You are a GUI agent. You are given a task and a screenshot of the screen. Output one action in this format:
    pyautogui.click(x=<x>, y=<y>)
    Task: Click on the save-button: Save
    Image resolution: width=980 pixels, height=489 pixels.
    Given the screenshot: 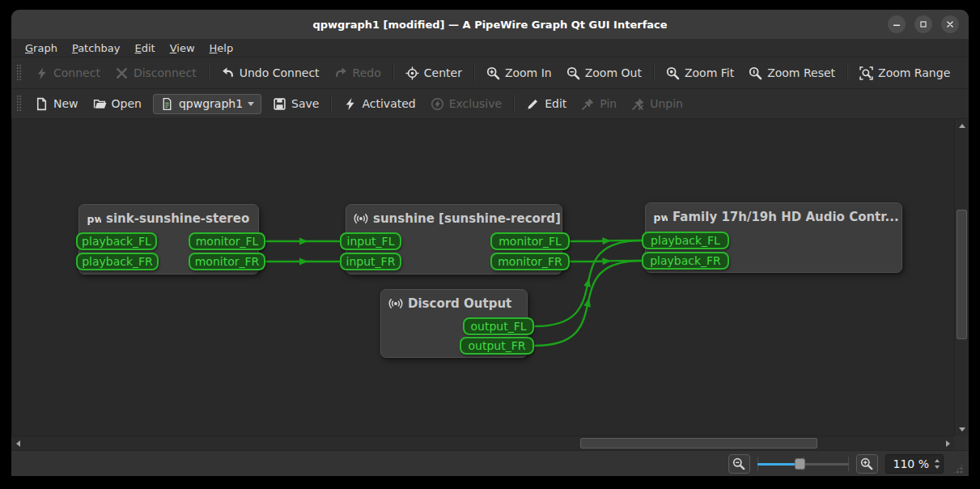 What is the action you would take?
    pyautogui.click(x=296, y=104)
    